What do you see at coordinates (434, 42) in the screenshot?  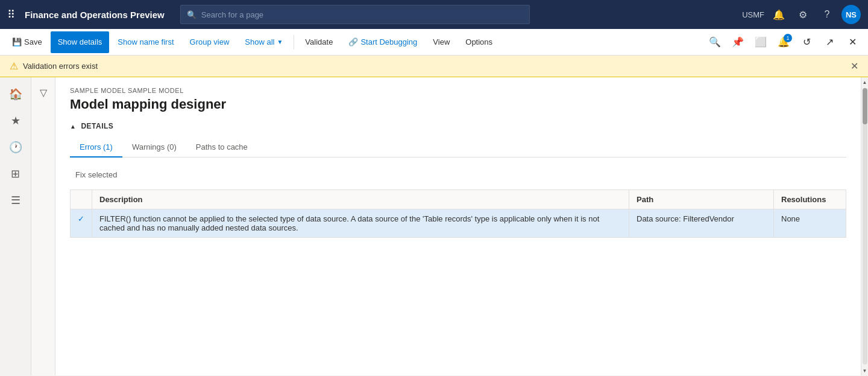 I see `toolbar: 💾 Save Show details Show name first Grou…` at bounding box center [434, 42].